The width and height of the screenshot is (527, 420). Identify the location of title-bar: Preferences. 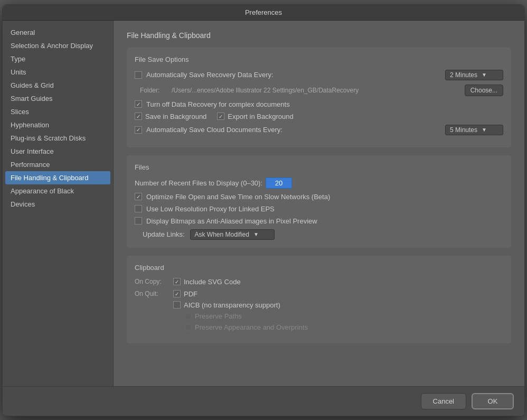
(264, 13).